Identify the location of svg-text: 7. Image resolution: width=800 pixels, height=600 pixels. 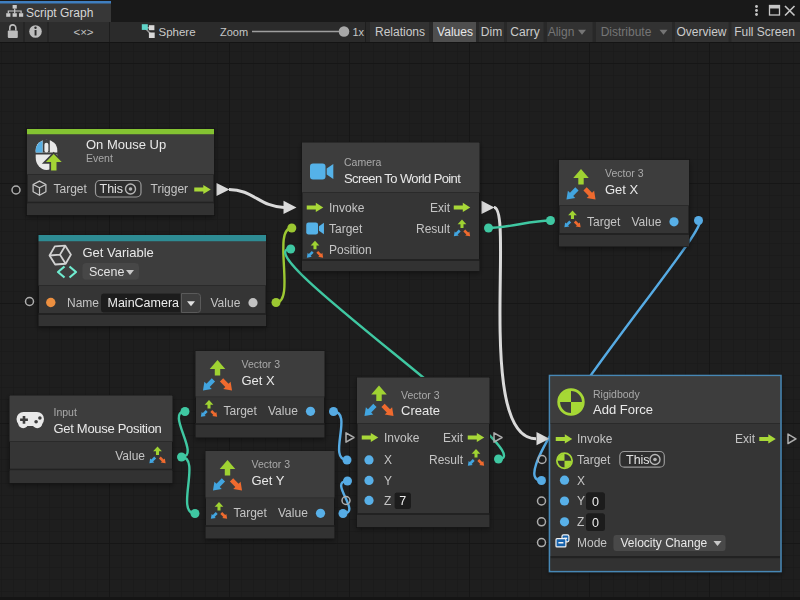
(402, 501).